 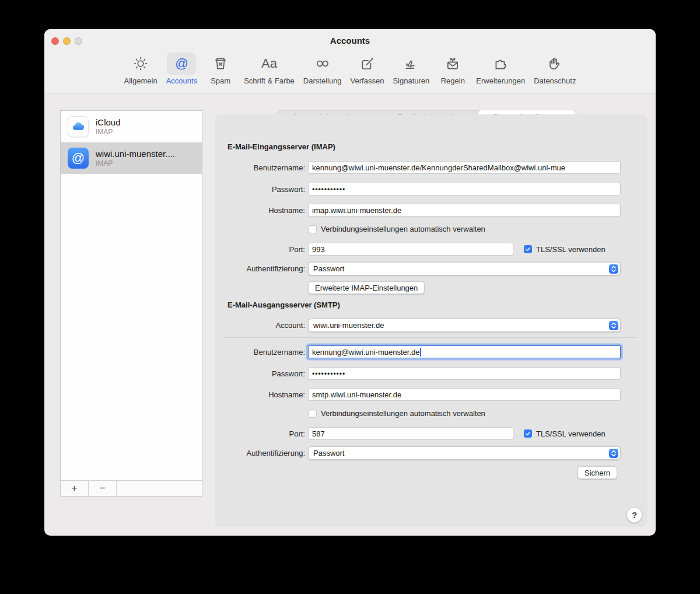 What do you see at coordinates (430, 337) in the screenshot?
I see `smtp-divider` at bounding box center [430, 337].